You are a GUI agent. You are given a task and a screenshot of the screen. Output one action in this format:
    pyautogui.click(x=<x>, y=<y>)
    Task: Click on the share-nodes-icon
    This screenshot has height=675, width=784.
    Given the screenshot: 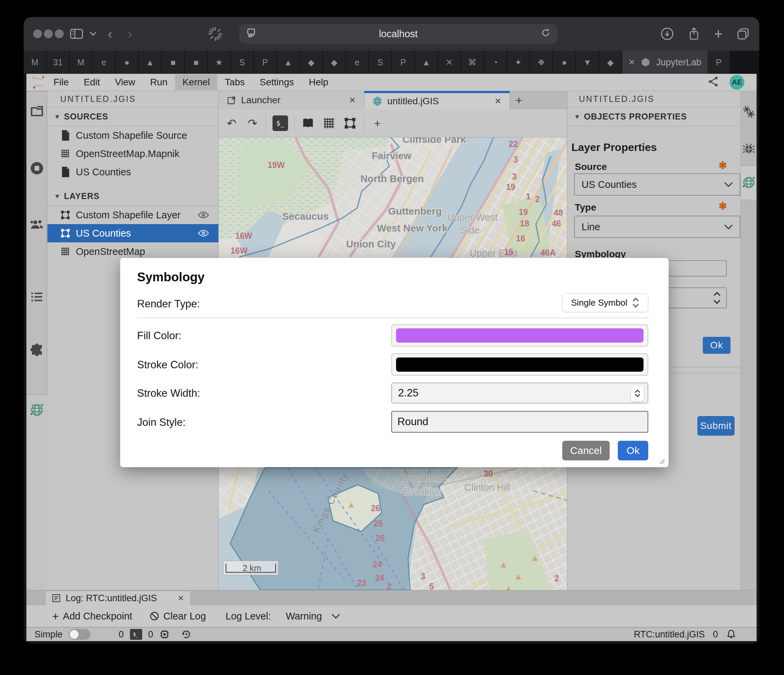 What is the action you would take?
    pyautogui.click(x=713, y=82)
    